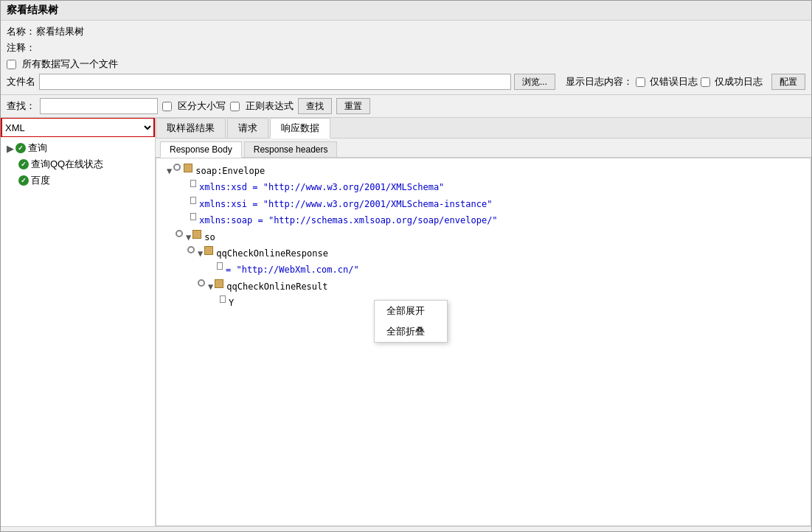 The width and height of the screenshot is (812, 532). I want to click on regex-label: 正则表达式, so click(270, 106).